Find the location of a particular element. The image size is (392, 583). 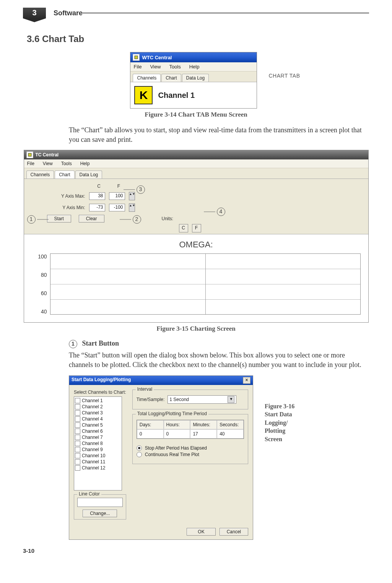

plot-area is located at coordinates (205, 284).